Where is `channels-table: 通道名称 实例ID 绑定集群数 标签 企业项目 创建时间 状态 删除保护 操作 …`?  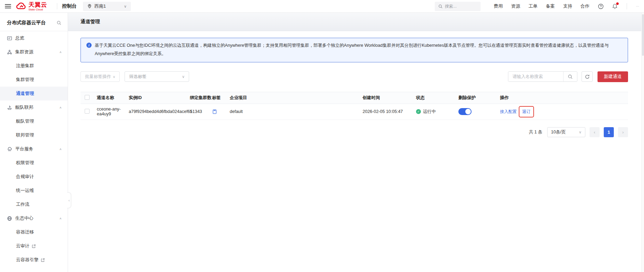
channels-table: 通道名称 实例ID 绑定集群数 标签 企业项目 创建时间 状态 删除保护 操作 … is located at coordinates (354, 106).